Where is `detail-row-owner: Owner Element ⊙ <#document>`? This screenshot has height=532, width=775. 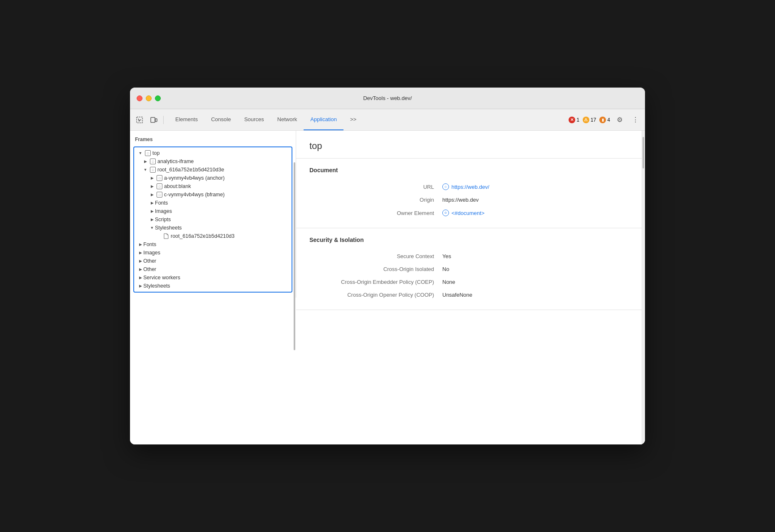 detail-row-owner: Owner Element ⊙ <#document> is located at coordinates (469, 213).